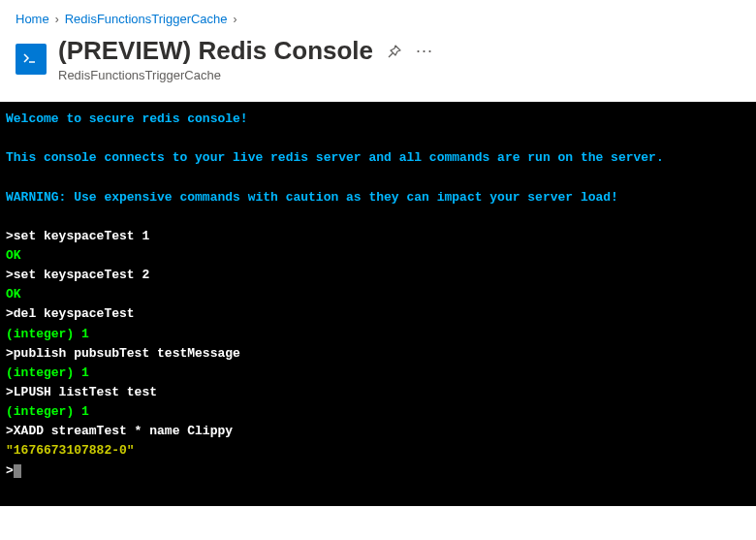 This screenshot has height=540, width=756. I want to click on console-welcome: Welcome to secure redis console!, so click(378, 119).